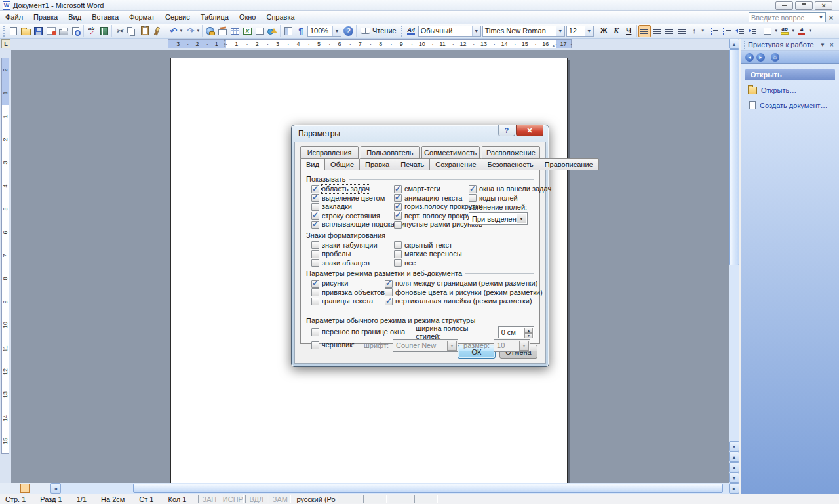 The width and height of the screenshot is (839, 504). Describe the element at coordinates (324, 31) in the screenshot. I see `zoom-combobox: 100% ▼` at that location.